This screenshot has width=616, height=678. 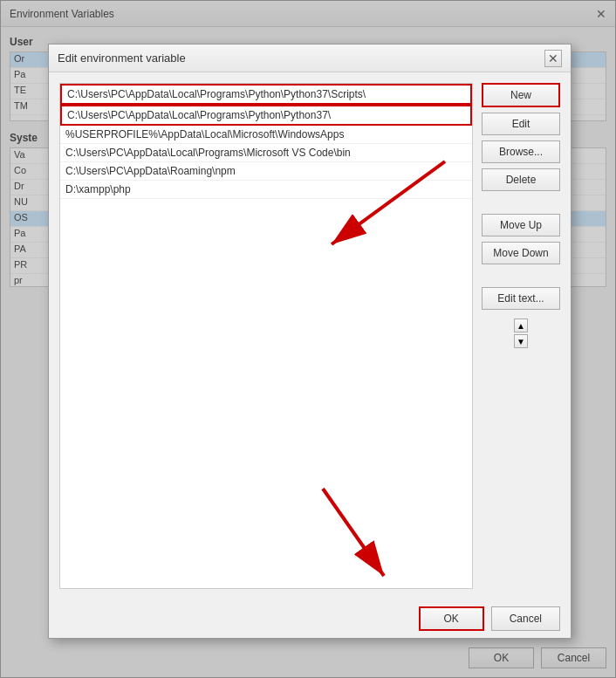 I want to click on edit-button: Edit, so click(x=521, y=124).